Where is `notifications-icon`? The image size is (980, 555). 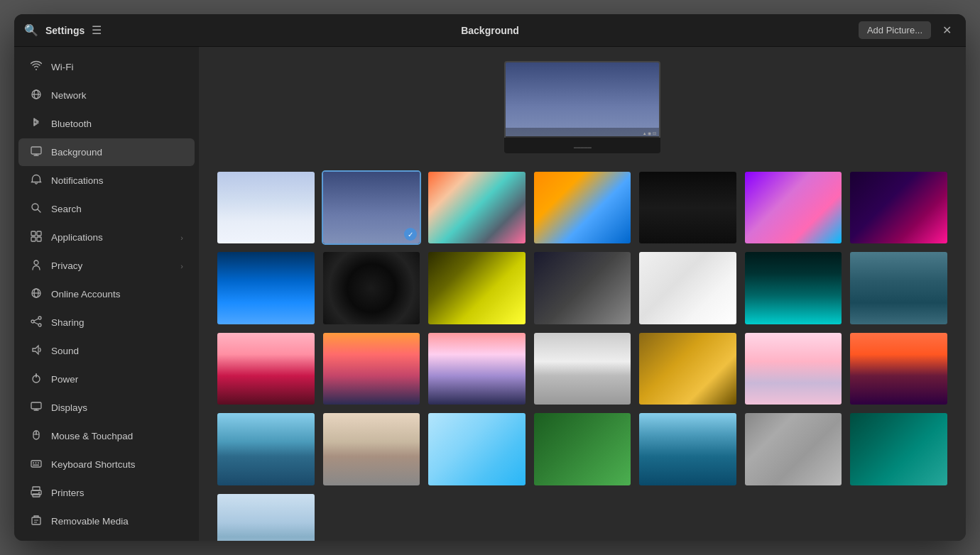
notifications-icon is located at coordinates (36, 180).